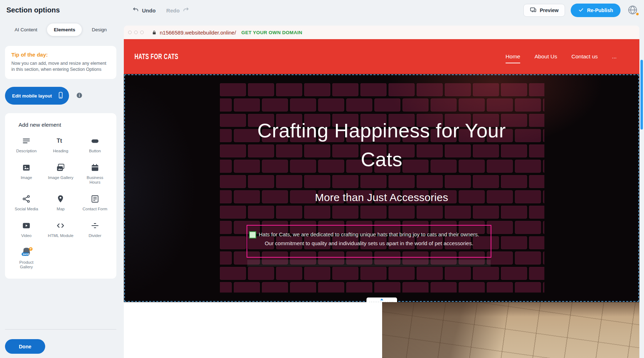 This screenshot has height=358, width=644. What do you see at coordinates (60, 168) in the screenshot?
I see `image-gallery-icon` at bounding box center [60, 168].